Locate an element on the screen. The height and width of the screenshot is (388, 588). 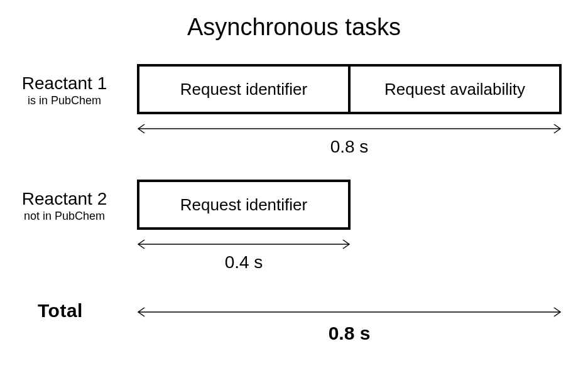
row-1-step-1: Request identifier is located at coordinates (244, 89).